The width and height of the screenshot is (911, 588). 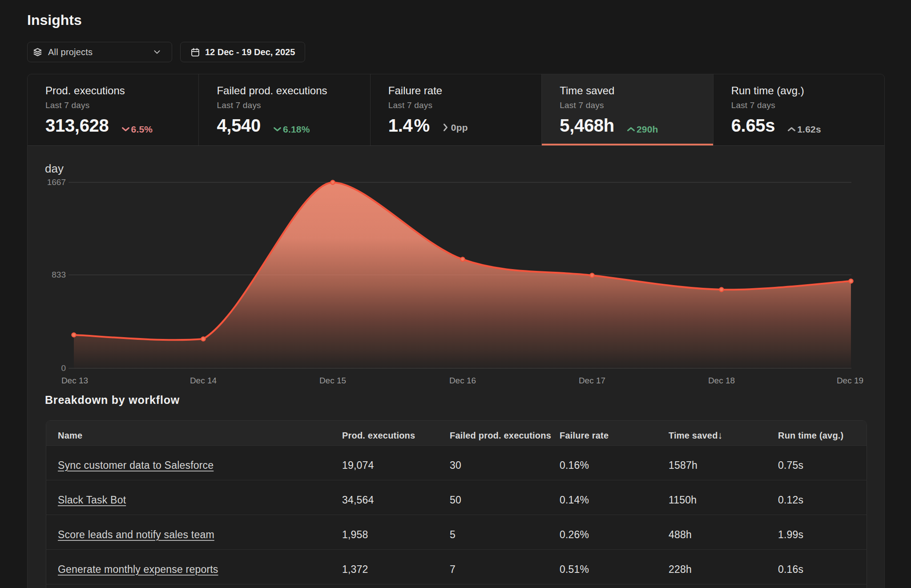 What do you see at coordinates (59, 275) in the screenshot?
I see `svg-text: 833` at bounding box center [59, 275].